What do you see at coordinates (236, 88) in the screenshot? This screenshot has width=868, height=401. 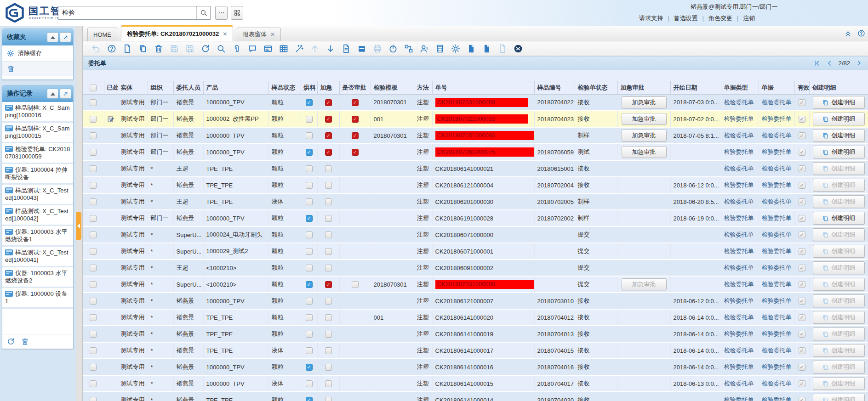 I see `column-header: 产品` at bounding box center [236, 88].